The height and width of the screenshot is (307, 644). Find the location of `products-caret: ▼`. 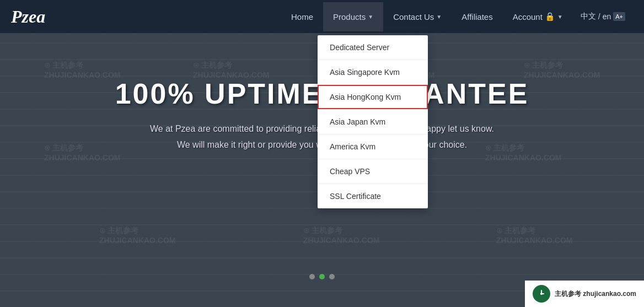

products-caret: ▼ is located at coordinates (371, 17).